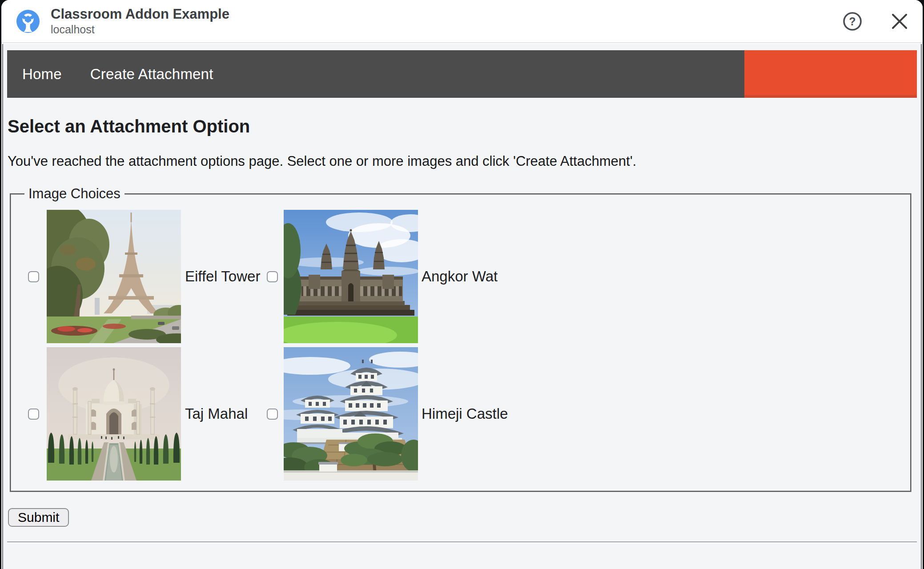  What do you see at coordinates (351, 414) in the screenshot?
I see `himeji-castle-image` at bounding box center [351, 414].